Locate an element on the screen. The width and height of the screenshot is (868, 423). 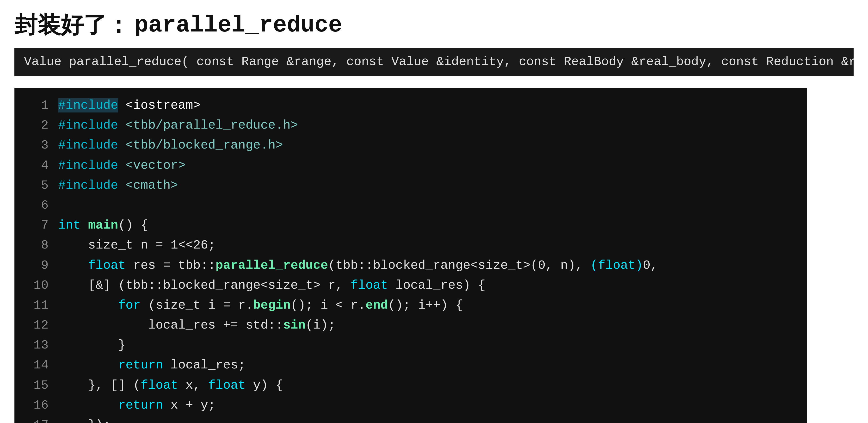
line-num-6: 6 is located at coordinates (39, 206).